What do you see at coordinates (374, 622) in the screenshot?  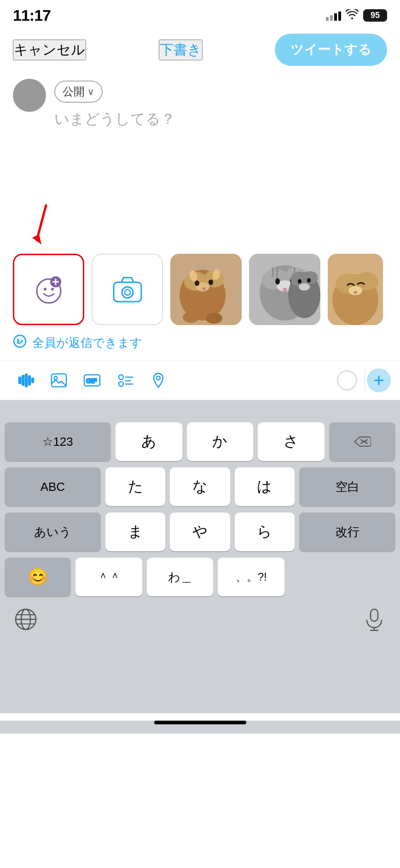 I see `mic-button` at bounding box center [374, 622].